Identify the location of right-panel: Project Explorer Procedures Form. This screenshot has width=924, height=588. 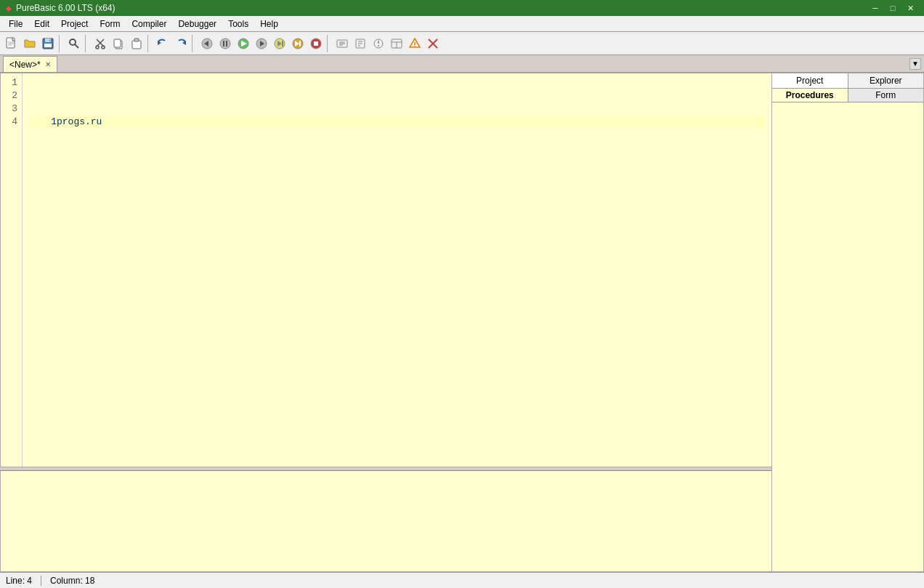
(848, 323).